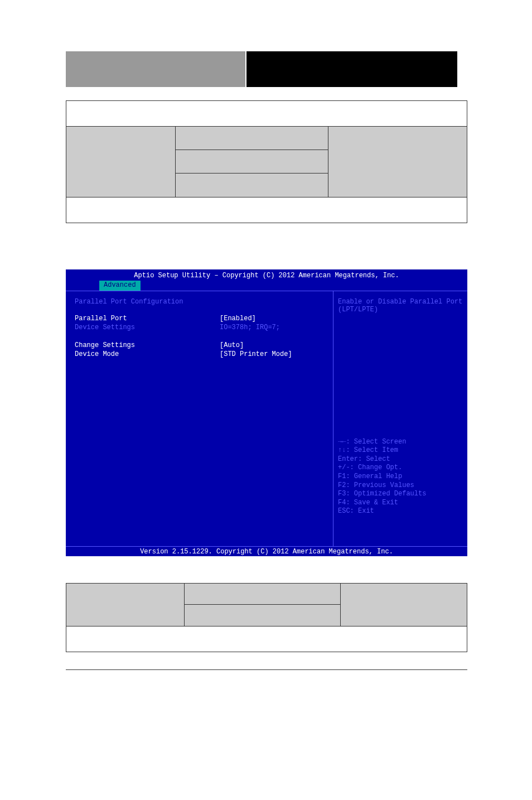  Describe the element at coordinates (263, 615) in the screenshot. I see `table2-col2-cell2` at that location.